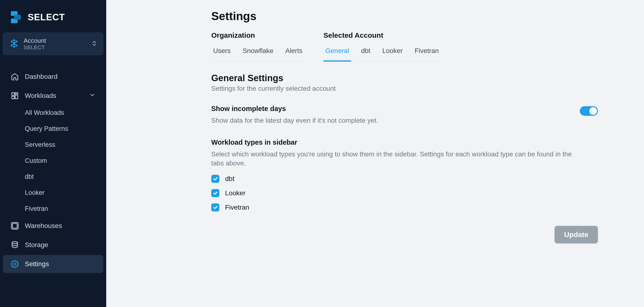 Image resolution: width=644 pixels, height=307 pixels. What do you see at coordinates (53, 44) in the screenshot?
I see `account-switcher: Account SELECT` at bounding box center [53, 44].